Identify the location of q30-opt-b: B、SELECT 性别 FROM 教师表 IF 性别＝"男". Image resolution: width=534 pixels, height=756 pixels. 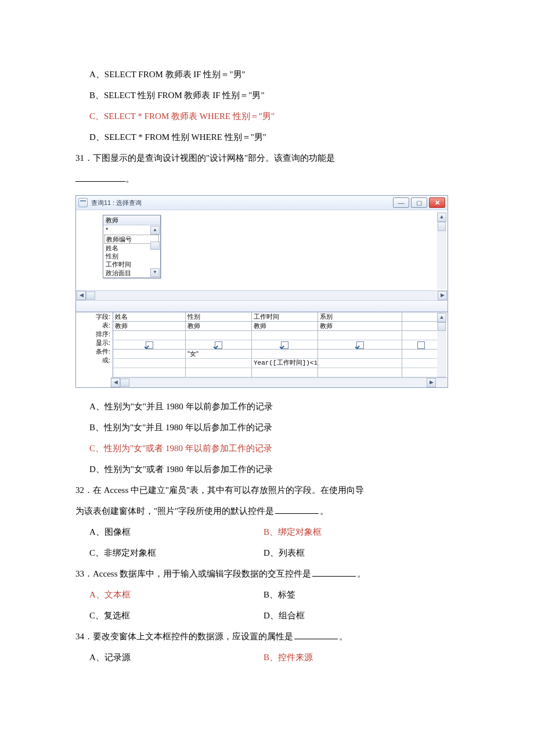
(267, 95).